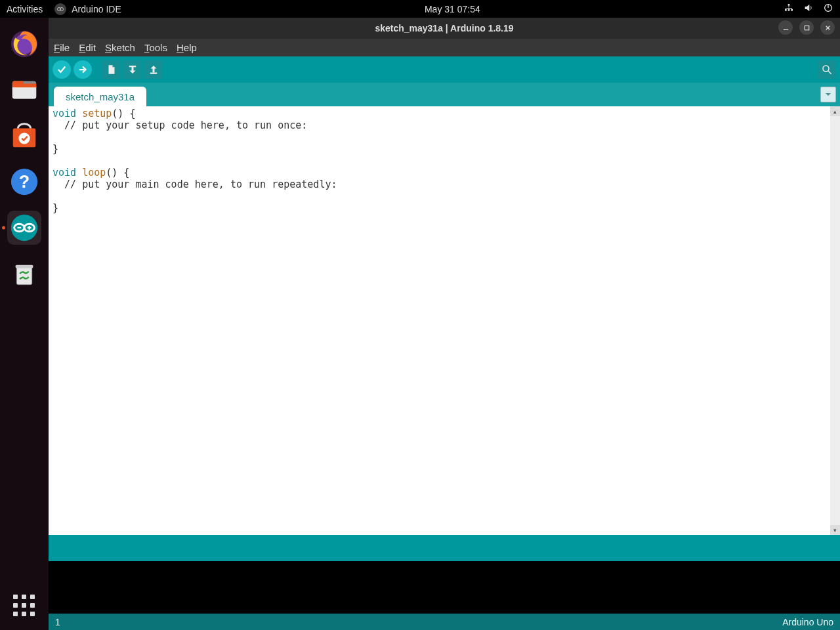 The width and height of the screenshot is (840, 630). I want to click on menu-file: File, so click(62, 47).